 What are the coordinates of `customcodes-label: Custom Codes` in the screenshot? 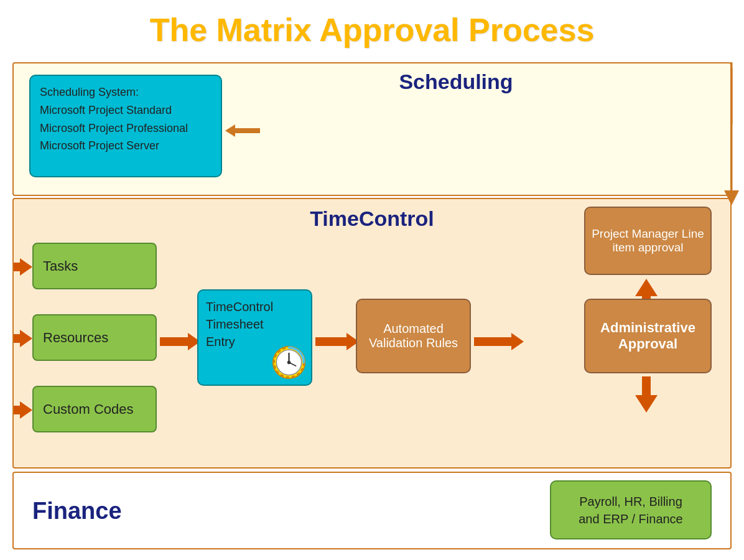 It's located at (88, 409).